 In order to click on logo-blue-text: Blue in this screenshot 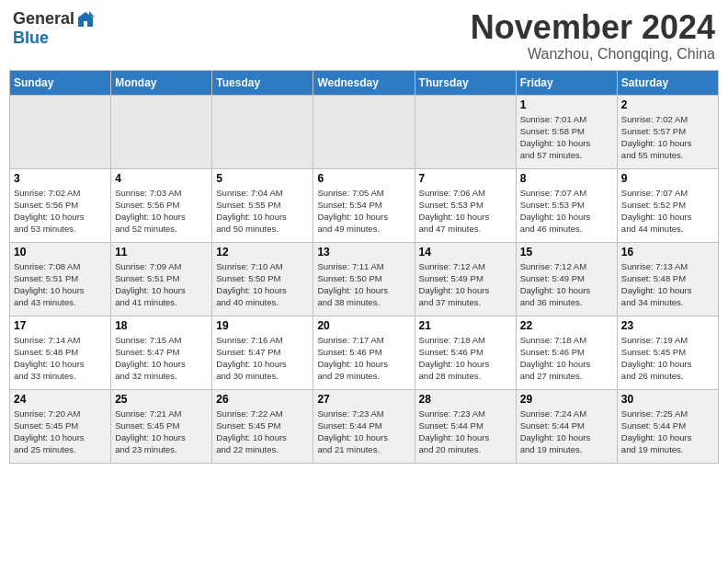, I will do `click(31, 39)`.